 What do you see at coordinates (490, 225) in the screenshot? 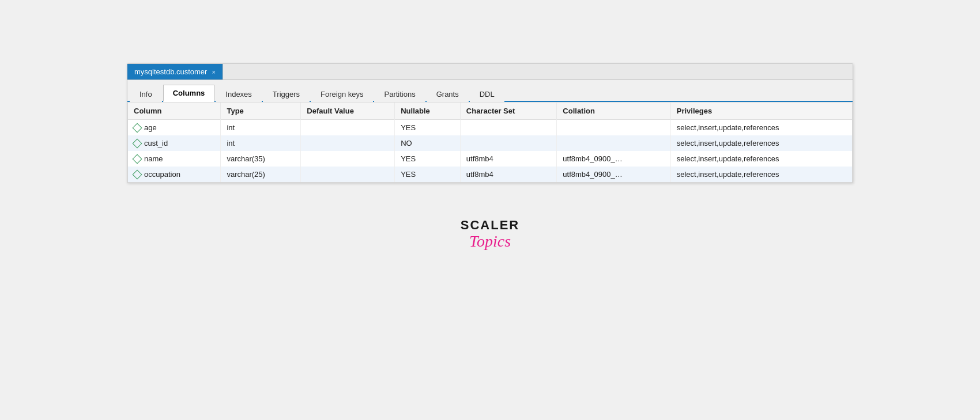
I see `brand-scaler-text: SCALER` at bounding box center [490, 225].